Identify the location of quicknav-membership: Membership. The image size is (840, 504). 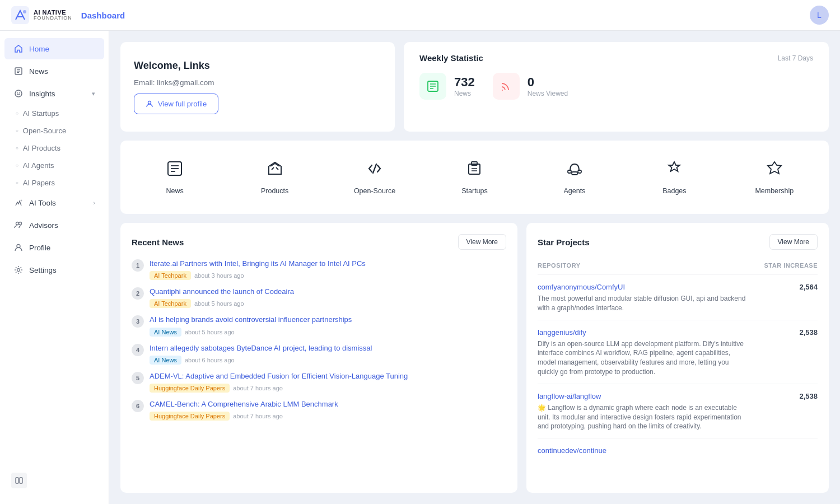
(774, 177).